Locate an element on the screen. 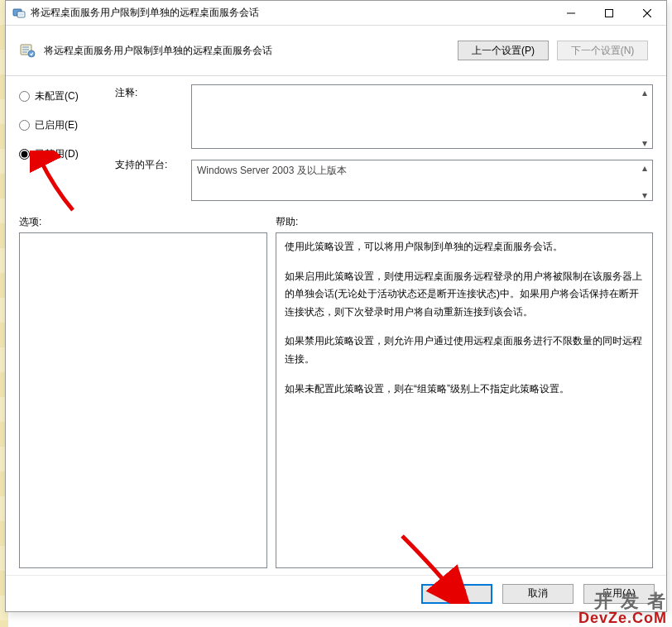  cancel-button: 取消 is located at coordinates (538, 594).